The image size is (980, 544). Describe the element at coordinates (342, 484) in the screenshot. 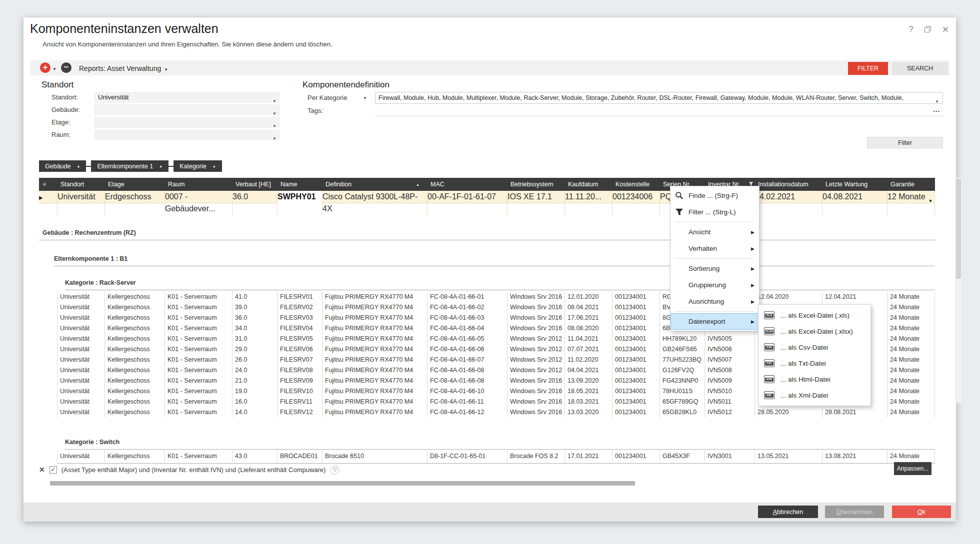

I see `horizontal-scrollbar-thumb` at that location.